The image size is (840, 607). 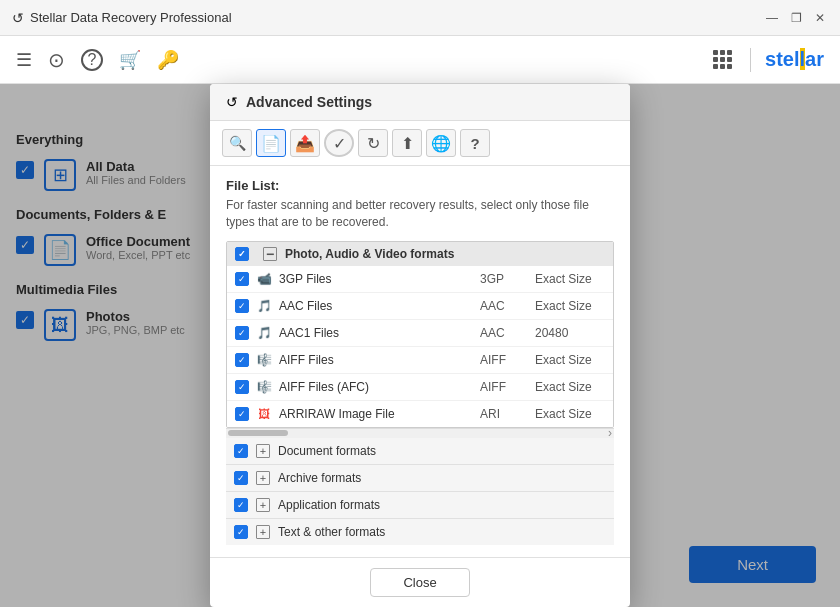 I want to click on row-ext-aiff: AIFF, so click(x=508, y=360).